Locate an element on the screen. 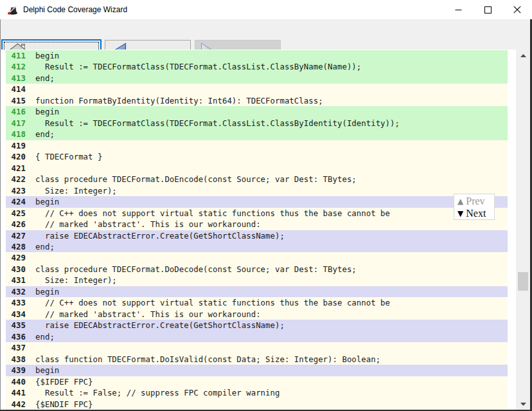 This screenshot has height=411, width=532. line-code-text: class procedure TDECFormat.DoEncode(cons… is located at coordinates (196, 179).